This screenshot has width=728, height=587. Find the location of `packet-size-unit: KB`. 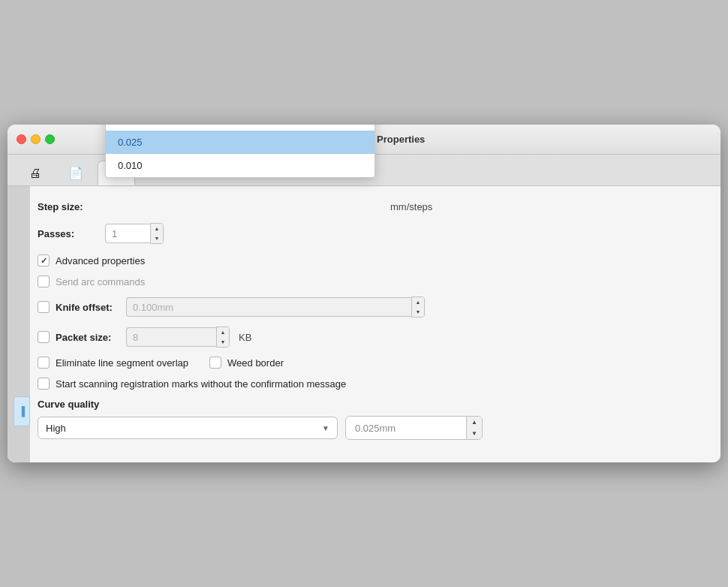

packet-size-unit: KB is located at coordinates (245, 338).